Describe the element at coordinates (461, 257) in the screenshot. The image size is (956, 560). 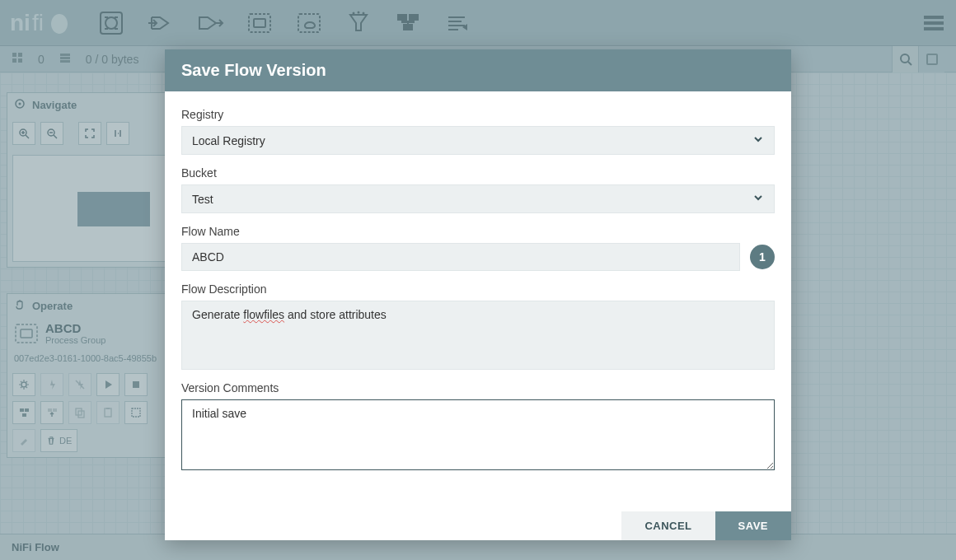
I see `flow-name-input` at that location.